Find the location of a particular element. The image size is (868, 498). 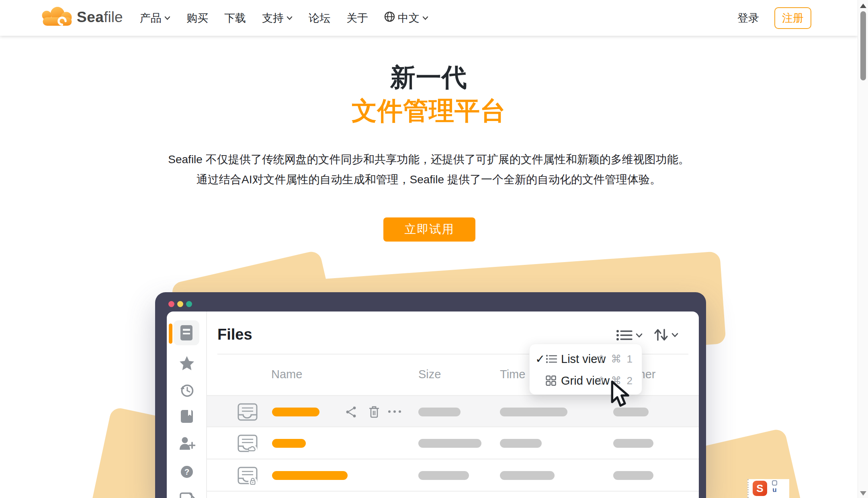

sidebar-item-help: ? is located at coordinates (187, 472).